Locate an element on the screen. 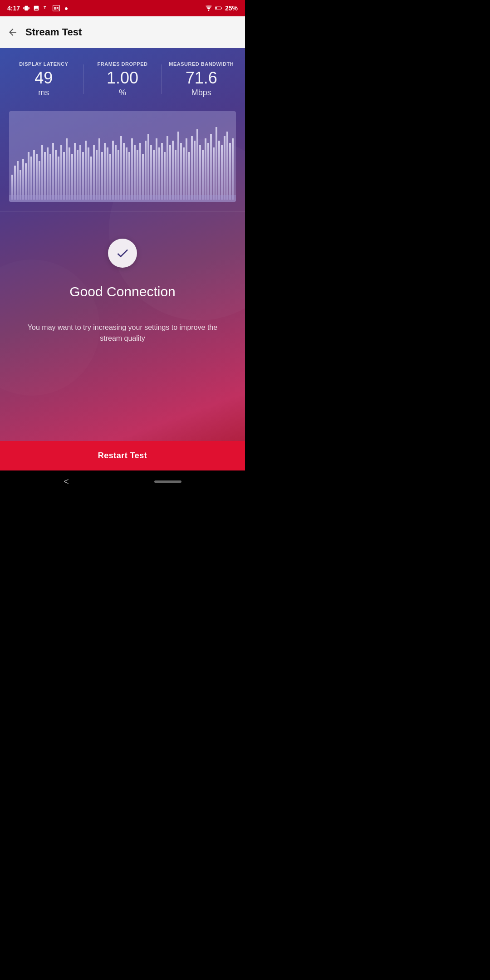  status-left: 4:17 T BR ● is located at coordinates (39, 8).